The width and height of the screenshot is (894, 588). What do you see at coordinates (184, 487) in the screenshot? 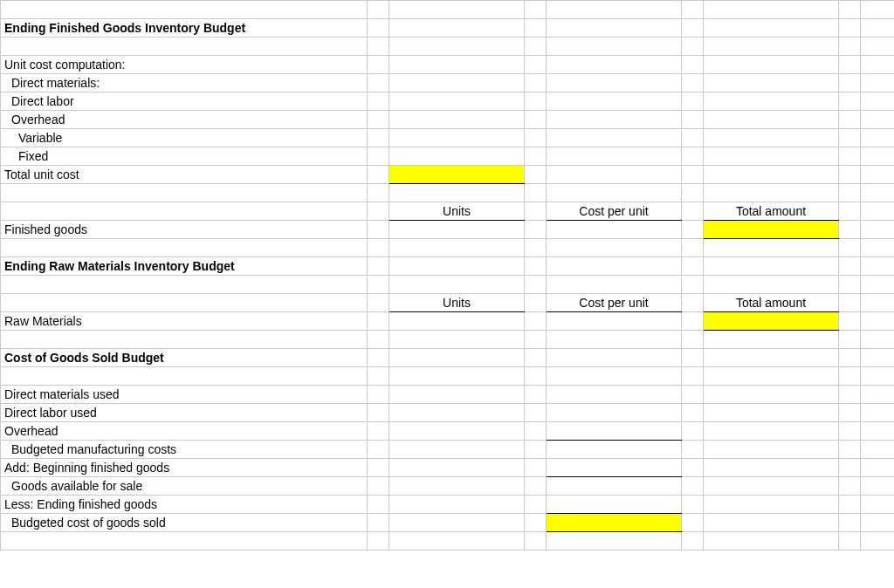
I see `label-goods-available: Goods available for sale` at bounding box center [184, 487].